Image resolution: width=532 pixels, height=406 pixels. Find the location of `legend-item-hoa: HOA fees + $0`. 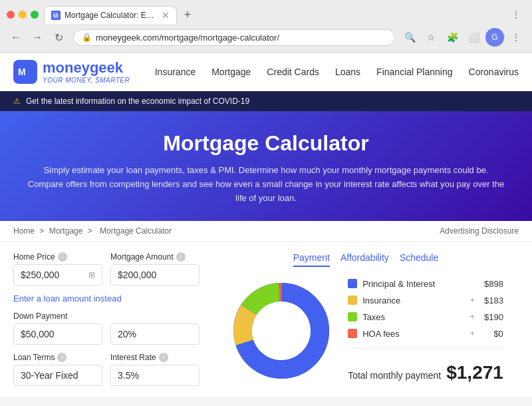

legend-item-hoa: HOA fees + $0 is located at coordinates (426, 334).